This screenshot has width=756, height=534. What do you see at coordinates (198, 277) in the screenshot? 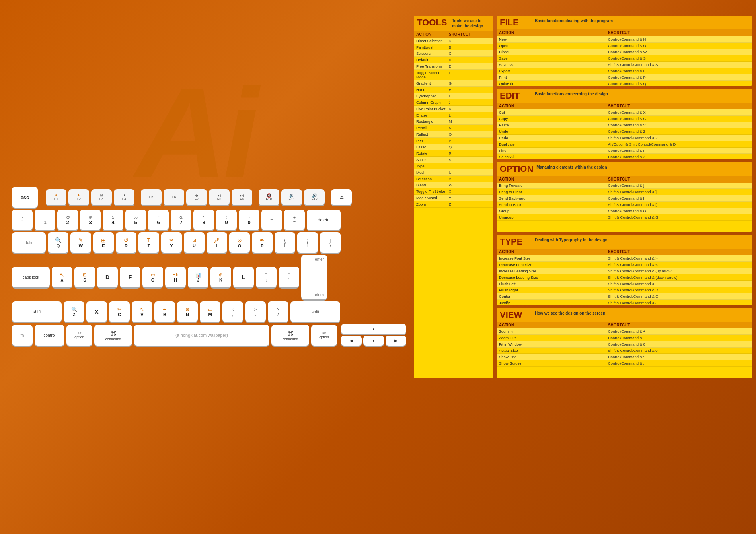
I see `key-j: 📊 J` at bounding box center [198, 277].